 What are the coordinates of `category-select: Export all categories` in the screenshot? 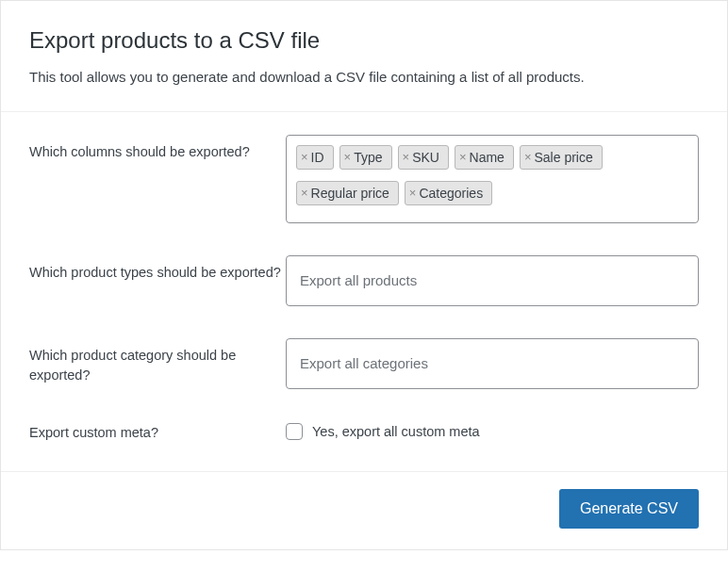 It's located at (492, 364).